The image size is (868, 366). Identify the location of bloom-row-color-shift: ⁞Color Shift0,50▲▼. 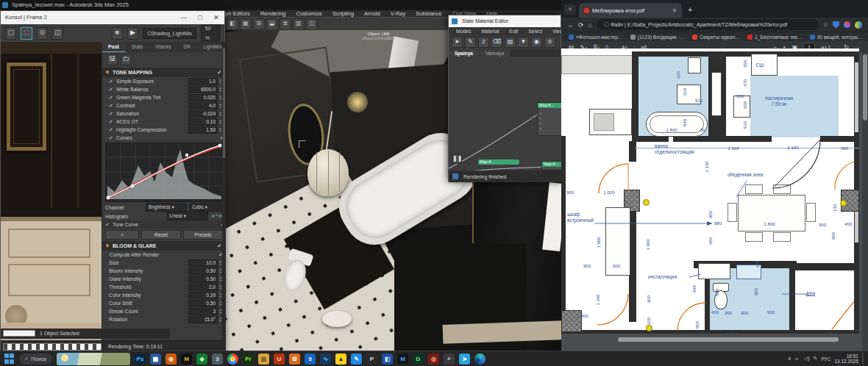
(164, 303).